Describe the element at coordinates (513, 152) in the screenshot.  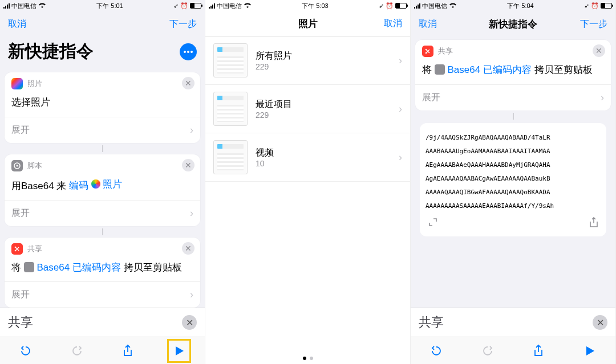
I see `output-line: AAABAAAAUgEoAAMAAAABAAIAAAITAAMAA` at that location.